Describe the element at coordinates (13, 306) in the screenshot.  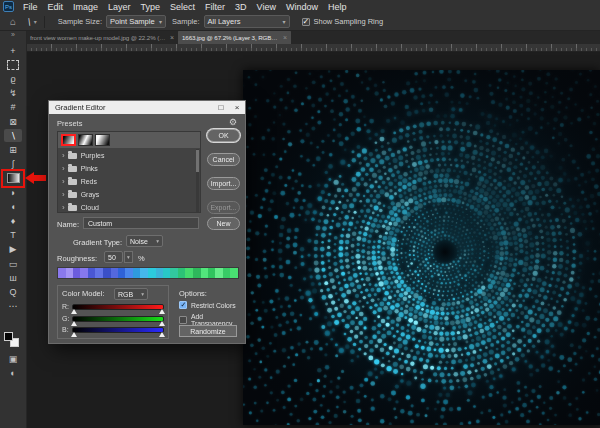
I see `edit-toolbar: ⋯` at that location.